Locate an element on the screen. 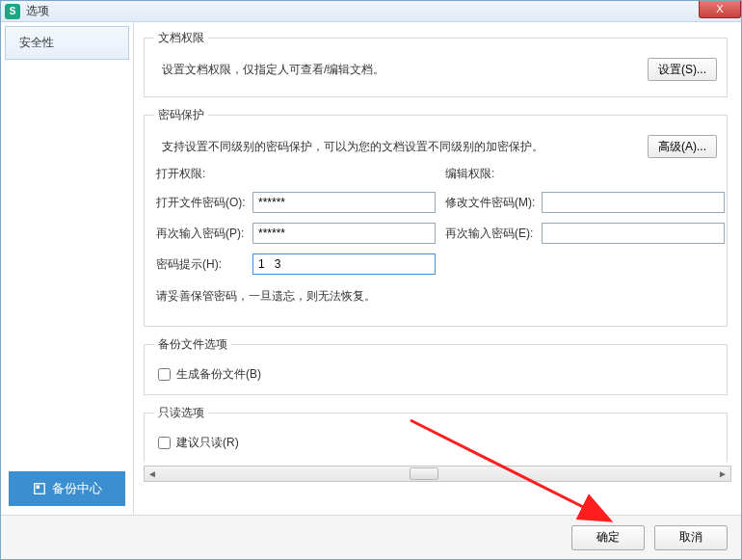 The height and width of the screenshot is (560, 742). password-legend: 密码保护 is located at coordinates (181, 116).